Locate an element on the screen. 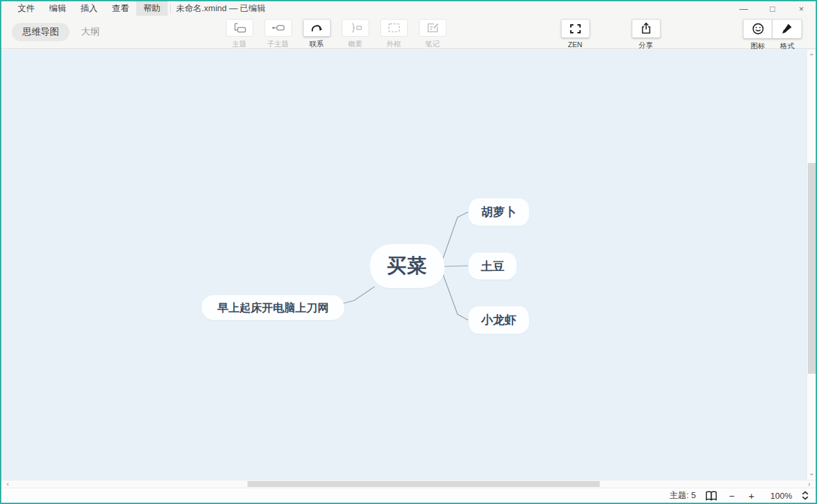  menu-insert: 插入 is located at coordinates (89, 9).